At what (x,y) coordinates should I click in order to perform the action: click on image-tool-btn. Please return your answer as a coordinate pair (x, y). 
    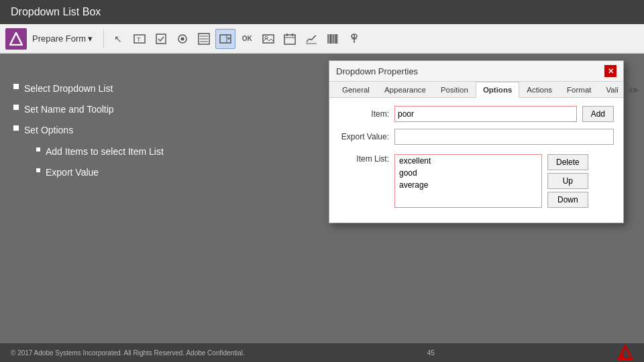
    Looking at the image, I should click on (268, 39).